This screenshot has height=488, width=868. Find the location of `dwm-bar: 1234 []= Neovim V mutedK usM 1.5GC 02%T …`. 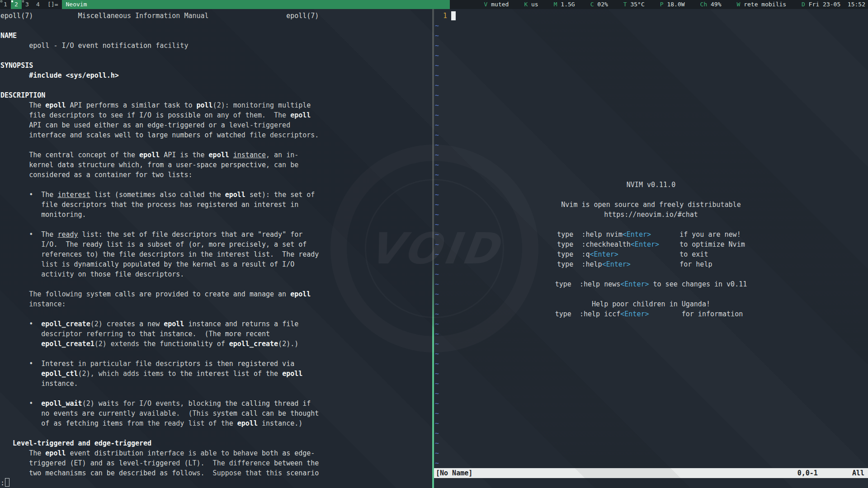

dwm-bar: 1234 []= Neovim V mutedK usM 1.5GC 02%T … is located at coordinates (434, 5).